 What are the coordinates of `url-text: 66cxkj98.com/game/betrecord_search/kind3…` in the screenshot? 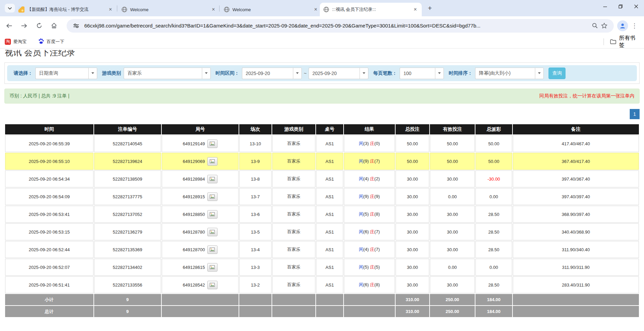 It's located at (337, 26).